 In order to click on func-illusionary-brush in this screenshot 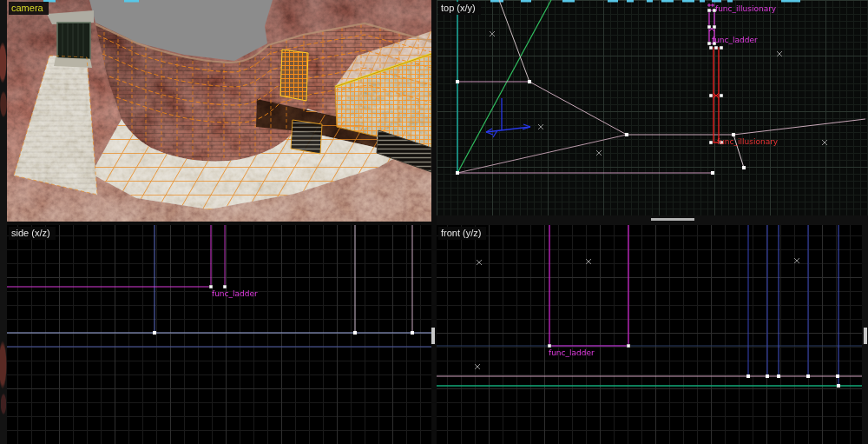, I will do `click(712, 24)`.